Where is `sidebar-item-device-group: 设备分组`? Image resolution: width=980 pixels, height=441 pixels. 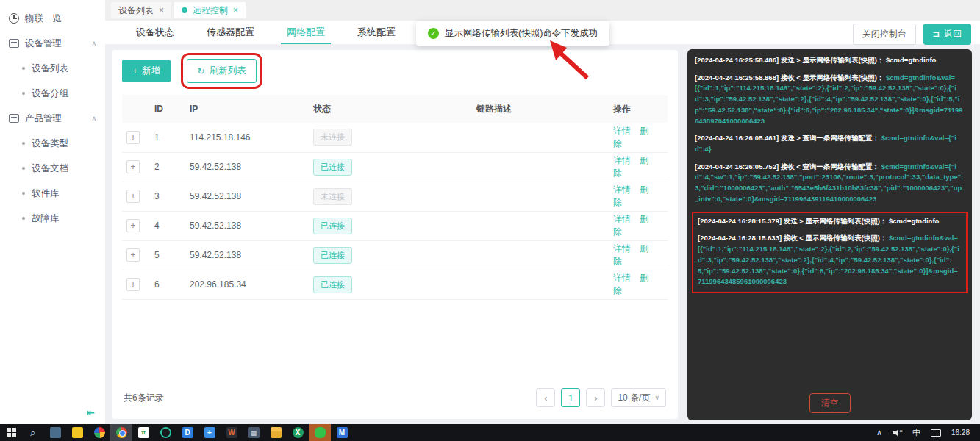
sidebar-item-device-group: 设备分组 is located at coordinates (53, 93).